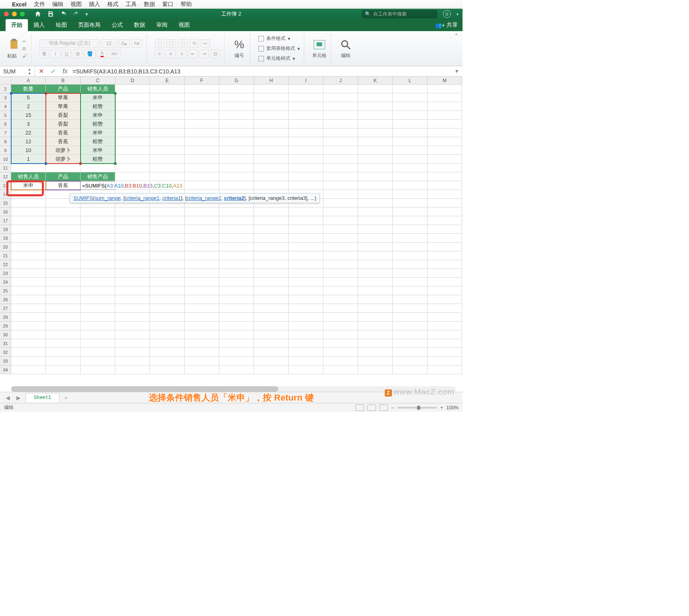  Describe the element at coordinates (63, 124) in the screenshot. I see `cell: 香梨` at that location.